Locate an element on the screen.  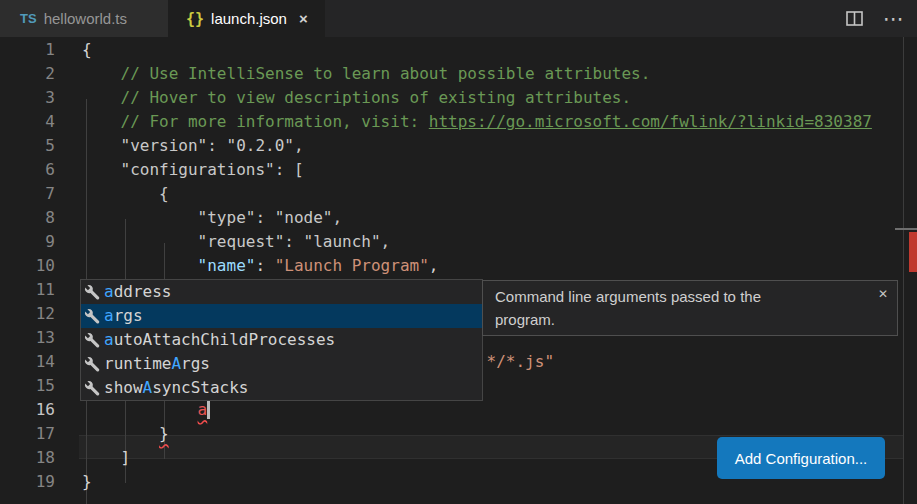
tab-helloworld-ts: TS helloworld.ts is located at coordinates (84, 18).